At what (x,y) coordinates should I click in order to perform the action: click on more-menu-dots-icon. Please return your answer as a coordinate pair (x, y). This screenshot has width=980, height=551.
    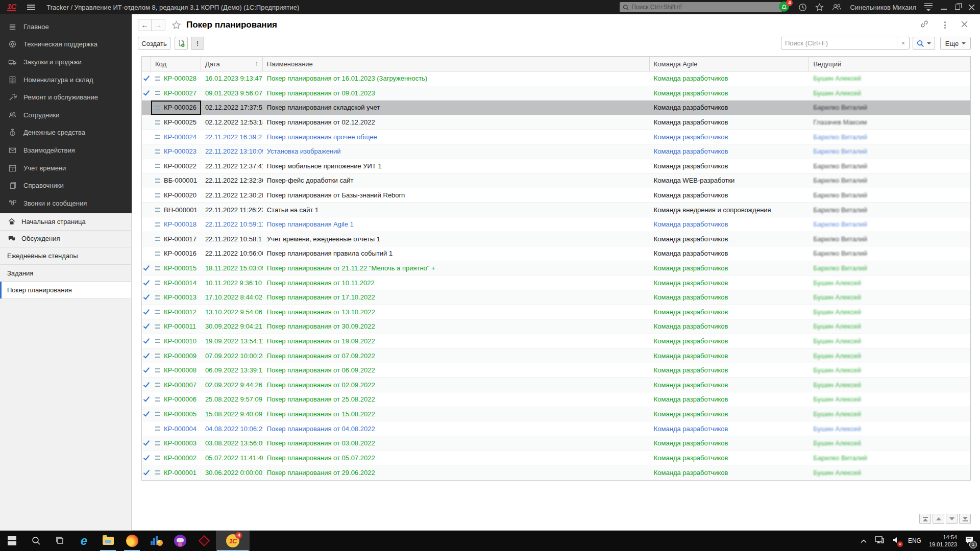
    Looking at the image, I should click on (945, 25).